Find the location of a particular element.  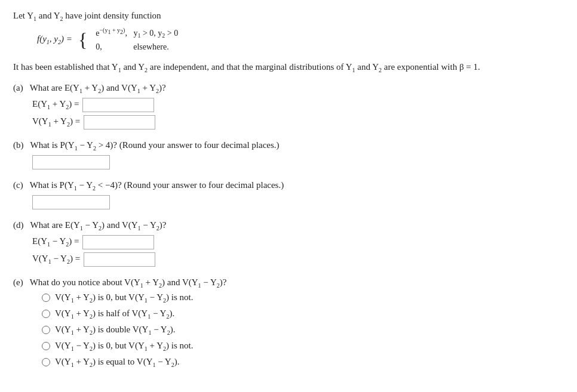

part-a-body: E(Y1 + Y2) = V(Y1 + Y2) = is located at coordinates (298, 113).